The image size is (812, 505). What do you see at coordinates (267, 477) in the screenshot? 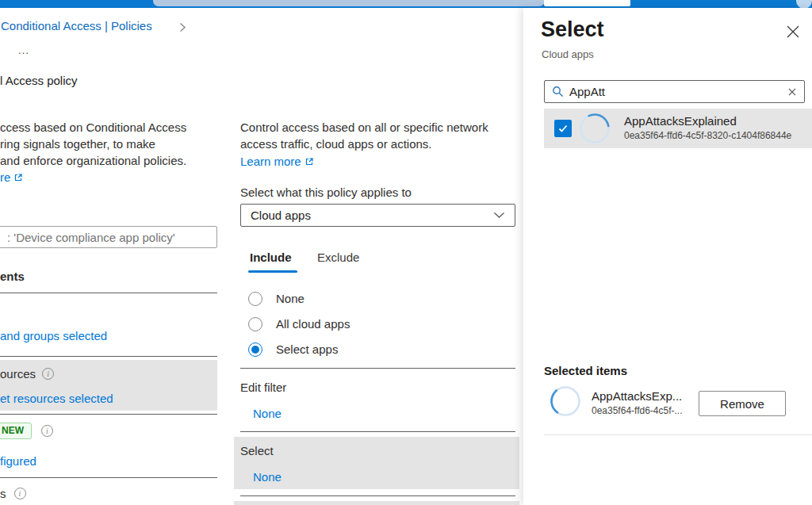
I see `select-link: None` at bounding box center [267, 477].